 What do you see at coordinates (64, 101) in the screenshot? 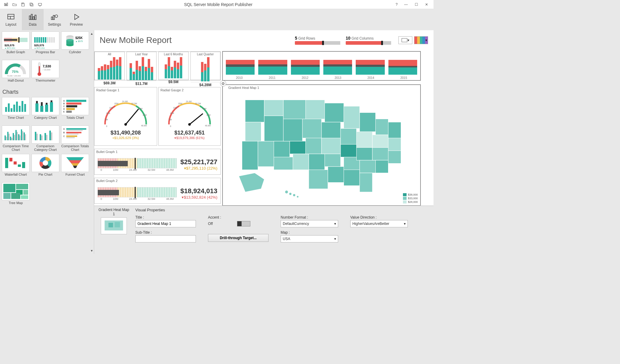
I see `svg-text: A` at bounding box center [64, 101].